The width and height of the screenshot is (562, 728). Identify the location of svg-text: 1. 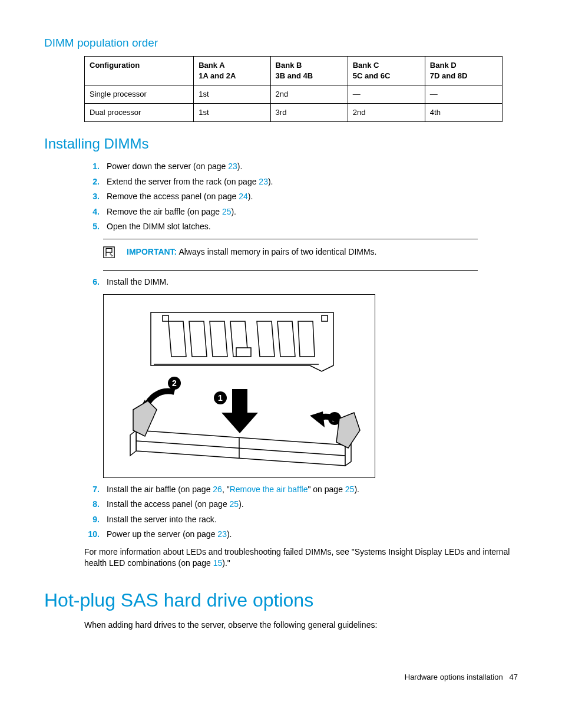
(220, 398).